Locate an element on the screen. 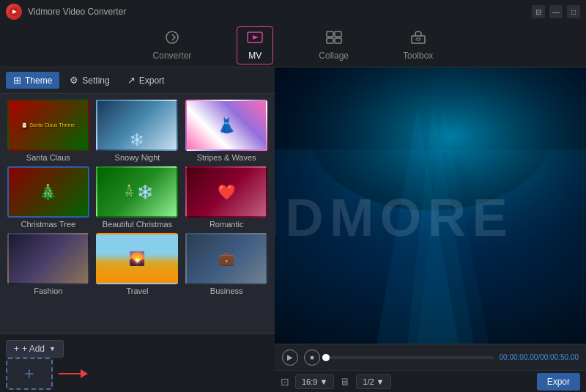 This screenshot has height=392, width=586. theme-christmas-tree: 🎄 Christmas Tree is located at coordinates (48, 198).